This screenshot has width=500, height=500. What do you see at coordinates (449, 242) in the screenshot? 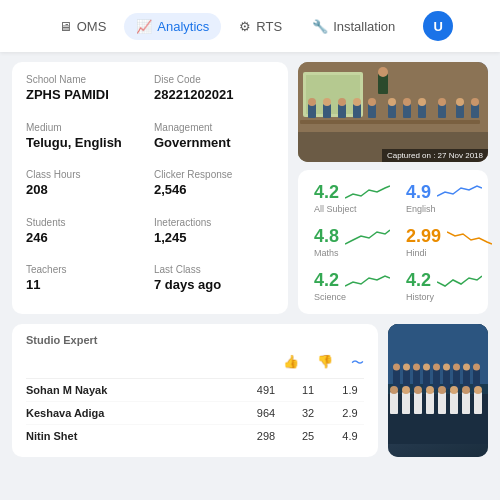
I see `stat-hindi: 2.99 Hindi` at bounding box center [449, 242].